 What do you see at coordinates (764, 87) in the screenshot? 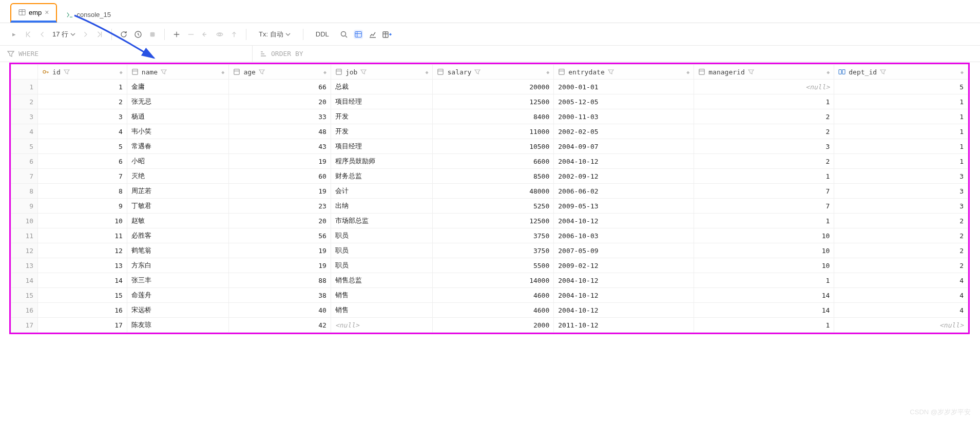
I see `cell-managerid: <null>` at bounding box center [764, 87].